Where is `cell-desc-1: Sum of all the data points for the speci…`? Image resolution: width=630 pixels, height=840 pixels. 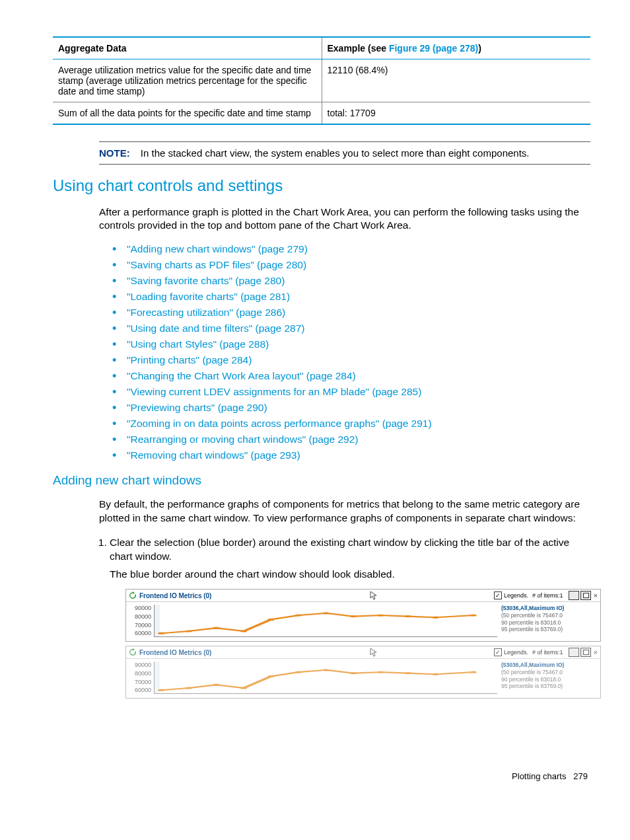
cell-desc-1: Sum of all the data points for the speci… is located at coordinates (188, 114).